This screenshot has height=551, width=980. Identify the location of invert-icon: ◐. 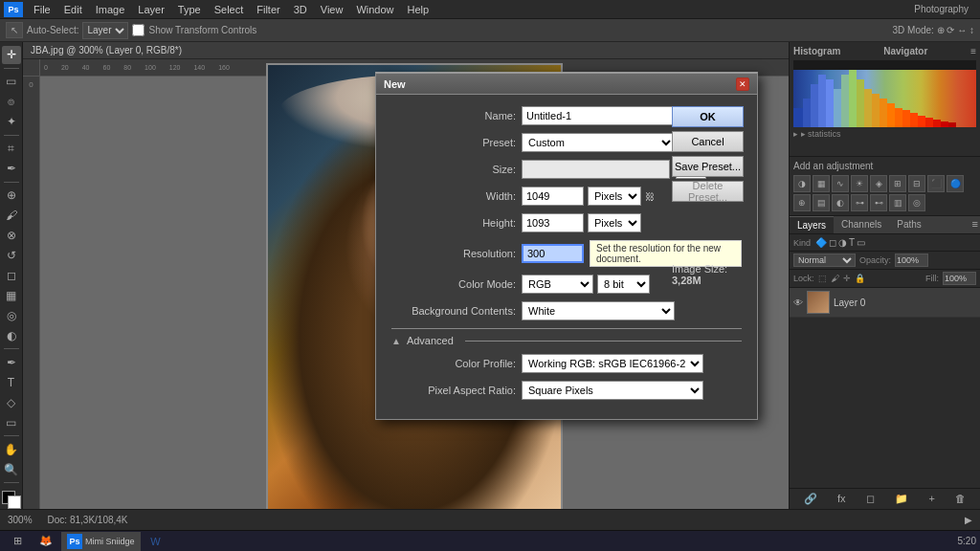
(840, 203).